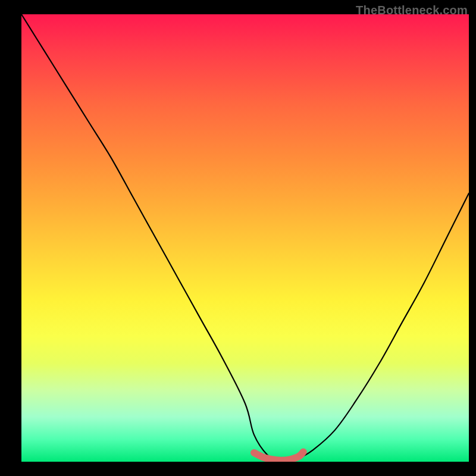 This screenshot has width=476, height=476. What do you see at coordinates (412, 11) in the screenshot?
I see `watermark: TheBottleneck.com` at bounding box center [412, 11].